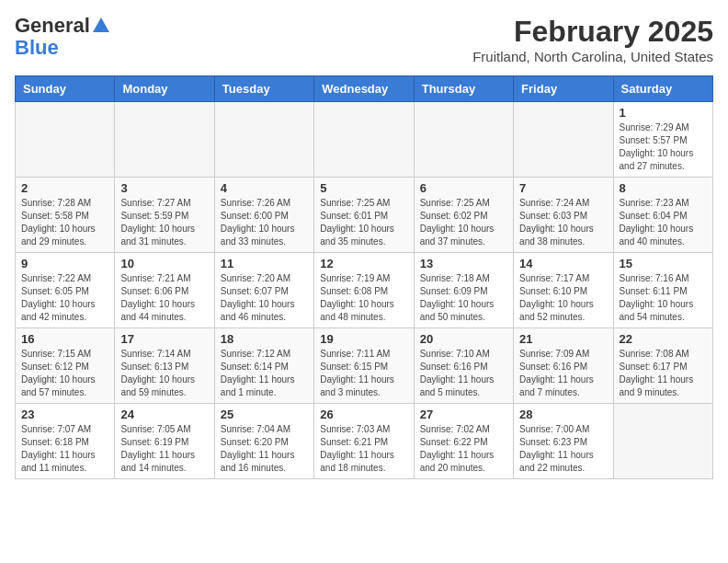  What do you see at coordinates (64, 449) in the screenshot?
I see `day-info: Sunrise: 7:07 AM Sunset: 6:18 PM Dayligh…` at bounding box center [64, 449].